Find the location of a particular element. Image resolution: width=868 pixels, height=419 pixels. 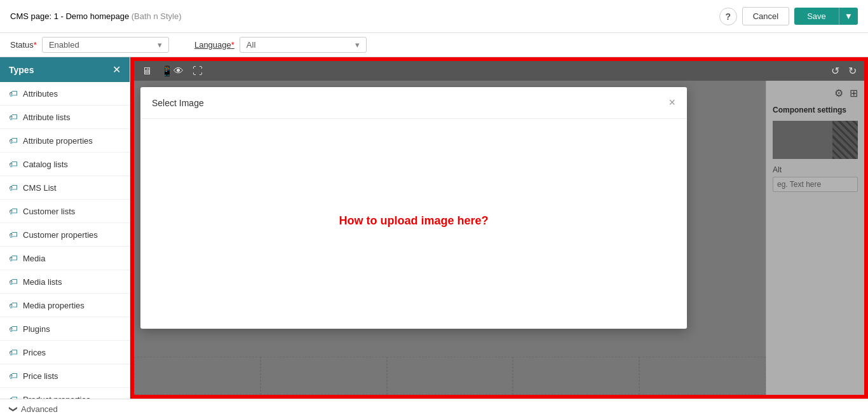

save-button: Save is located at coordinates (817, 17).